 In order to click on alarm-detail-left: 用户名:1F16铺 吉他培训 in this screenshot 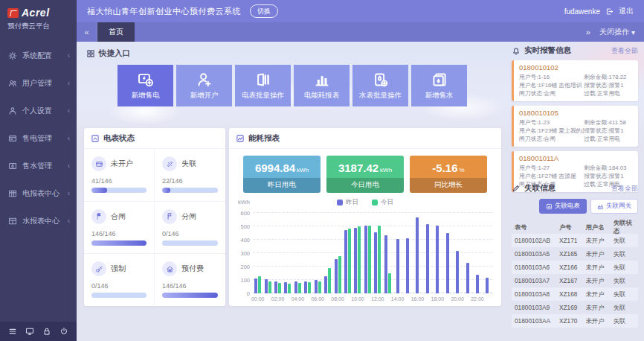, I will do `click(552, 85)`.